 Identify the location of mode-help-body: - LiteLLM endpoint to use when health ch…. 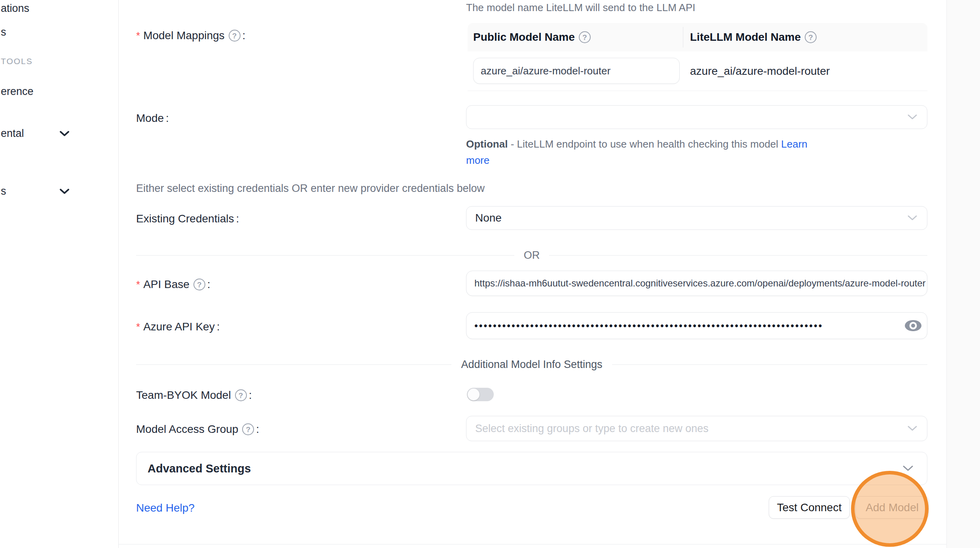
(644, 144).